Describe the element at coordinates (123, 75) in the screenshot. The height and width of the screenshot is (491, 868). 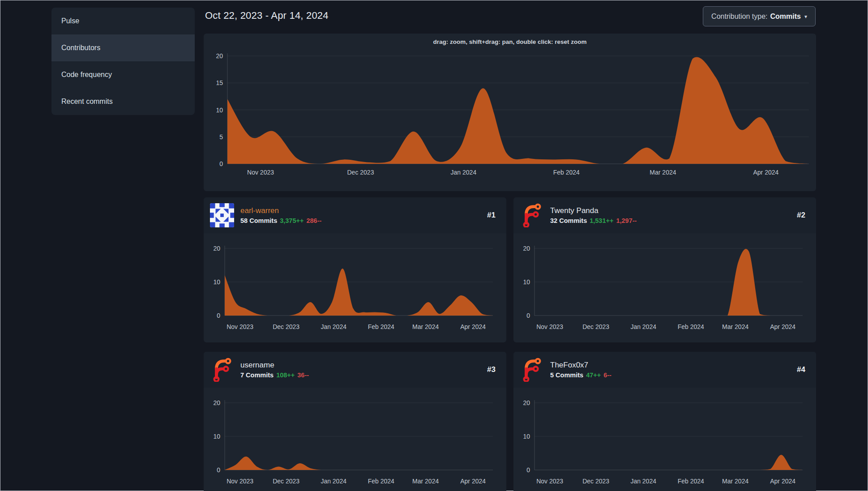
I see `sidebar-item-code-frequency: Code frequency` at that location.